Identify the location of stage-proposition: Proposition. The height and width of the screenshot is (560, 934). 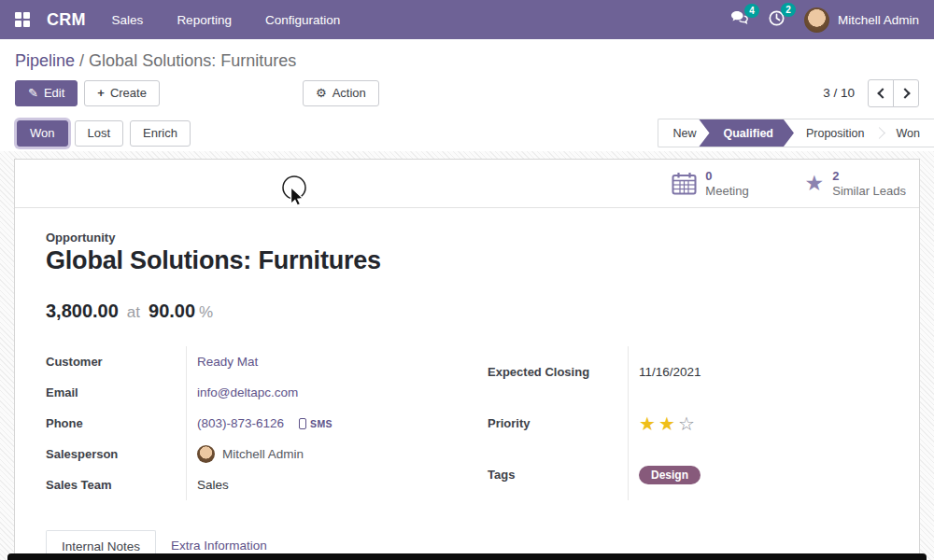
(835, 133).